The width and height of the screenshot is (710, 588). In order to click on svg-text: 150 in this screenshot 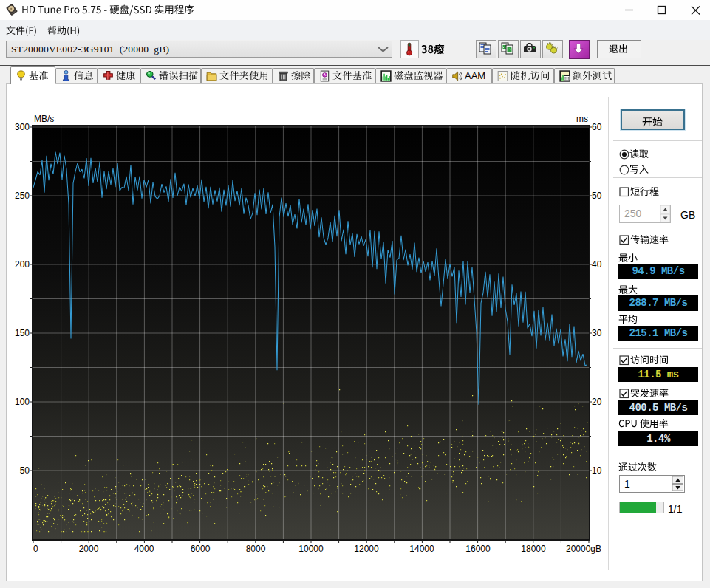, I will do `click(22, 333)`.